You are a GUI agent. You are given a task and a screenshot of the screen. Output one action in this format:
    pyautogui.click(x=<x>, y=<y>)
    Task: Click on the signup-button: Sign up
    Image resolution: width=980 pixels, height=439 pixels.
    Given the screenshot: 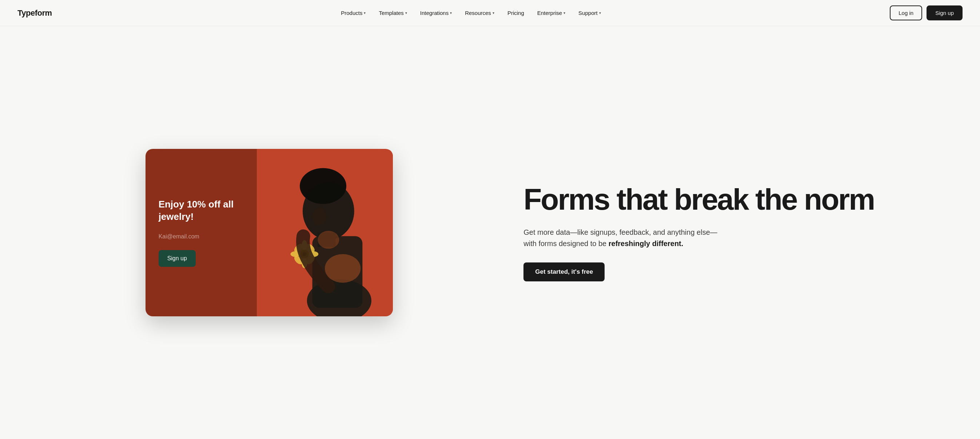 What is the action you would take?
    pyautogui.click(x=944, y=13)
    